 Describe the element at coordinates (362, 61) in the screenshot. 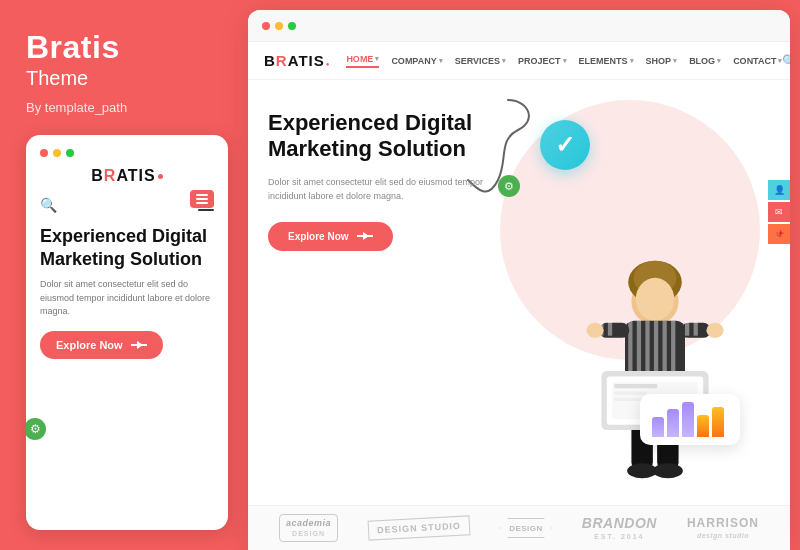

I see `nav-home: HOME ▾` at that location.